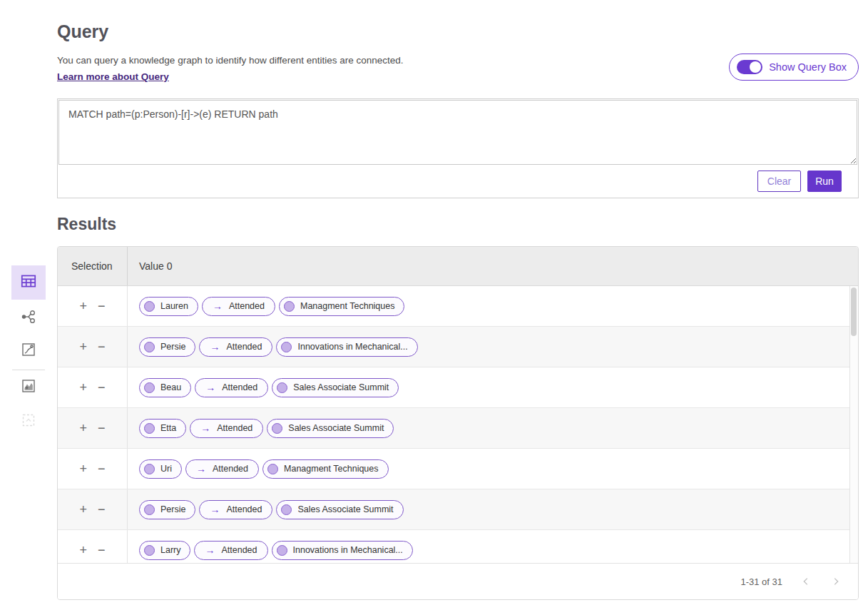 This screenshot has width=868, height=610. What do you see at coordinates (165, 388) in the screenshot?
I see `node-chip: Beau` at bounding box center [165, 388].